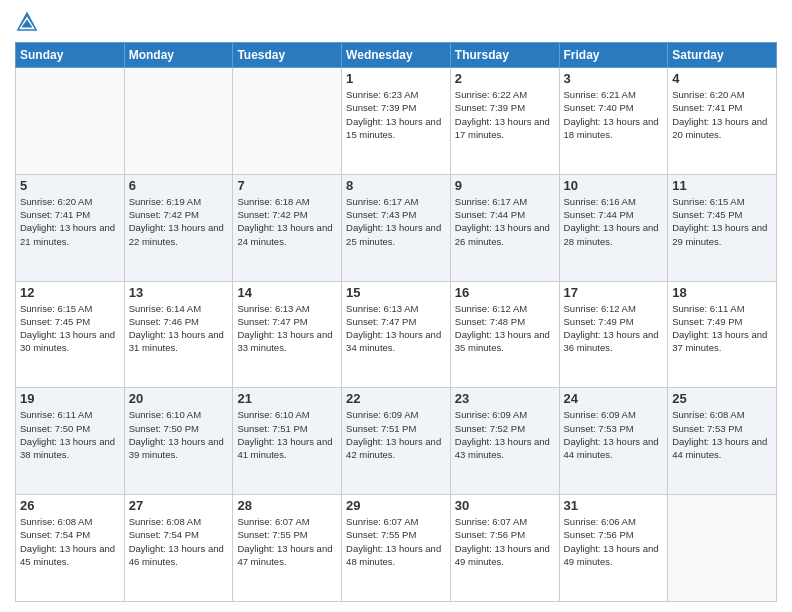  What do you see at coordinates (179, 328) in the screenshot?
I see `day-info: Sunrise: 6:14 AMSunset: 7:46 PMDaylight:…` at bounding box center [179, 328].